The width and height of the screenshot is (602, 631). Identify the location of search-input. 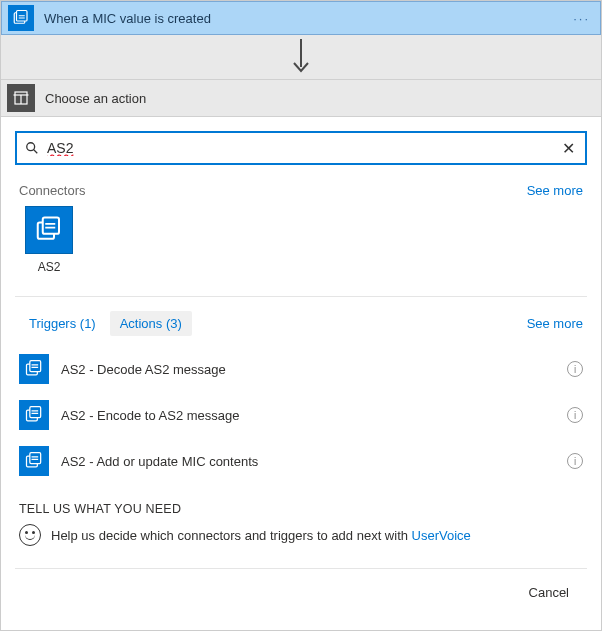
(300, 148).